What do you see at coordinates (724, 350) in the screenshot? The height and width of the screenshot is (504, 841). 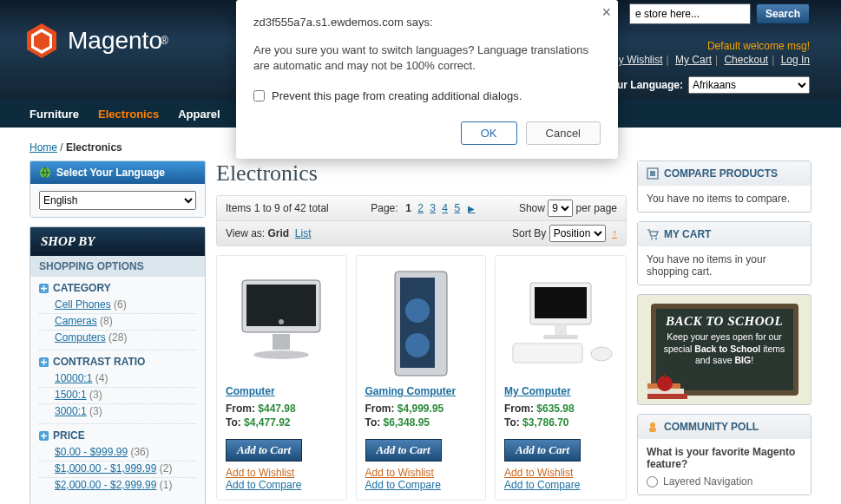 I see `promo-back-to-school: BACK TO SCHOOL Keep your eyes open for o…` at bounding box center [724, 350].